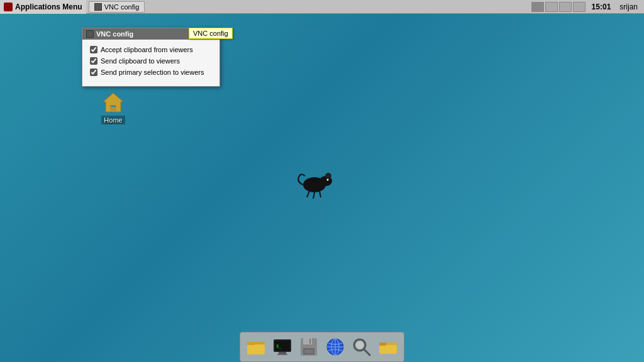  I want to click on dock-search-icon, so click(362, 347).